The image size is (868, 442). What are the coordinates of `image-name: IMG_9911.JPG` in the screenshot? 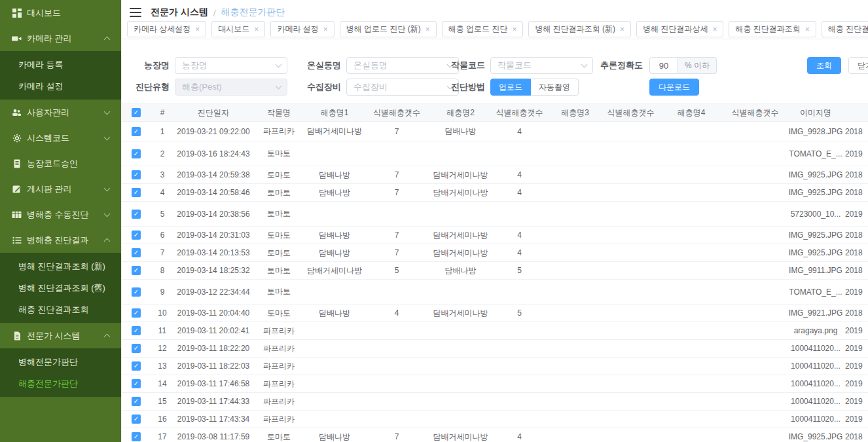 It's located at (816, 270).